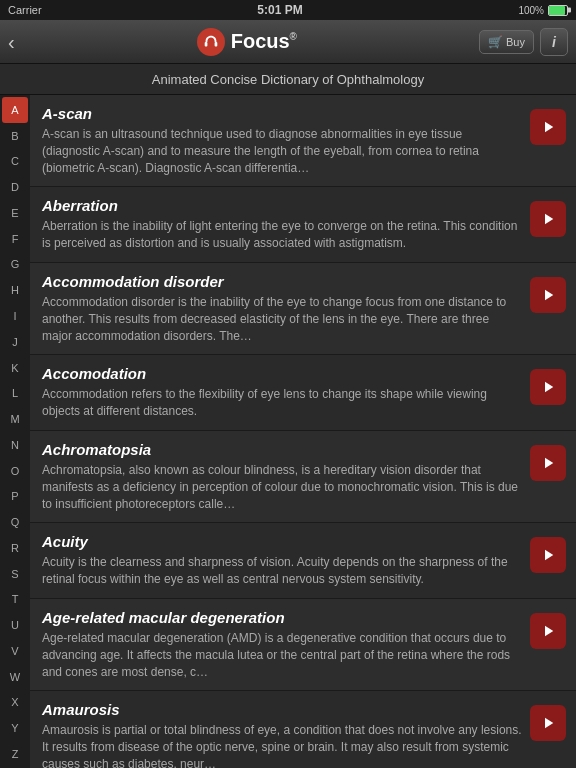 The height and width of the screenshot is (768, 576). What do you see at coordinates (282, 476) in the screenshot?
I see `entry-text: AchromatopsiaAchromatopsia, also known a…` at bounding box center [282, 476].